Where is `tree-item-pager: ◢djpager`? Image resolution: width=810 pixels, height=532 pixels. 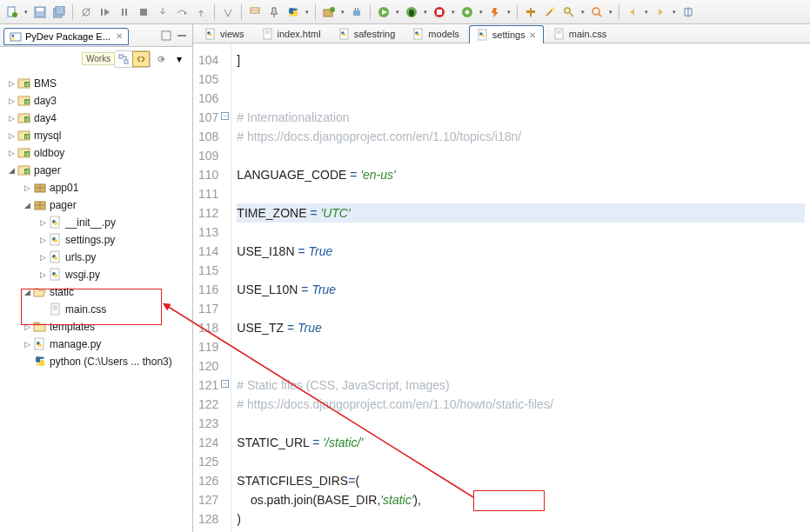
tree-item-pager: ◢djpager is located at coordinates (96, 170).